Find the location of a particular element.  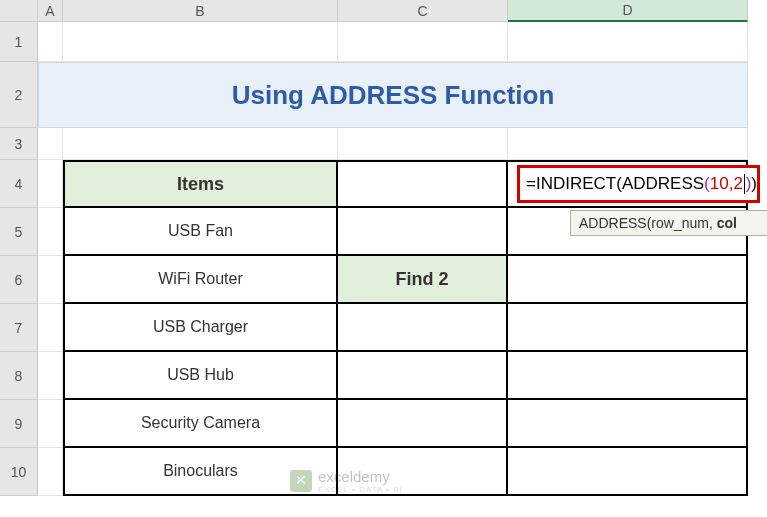

cell-c5 is located at coordinates (423, 232).